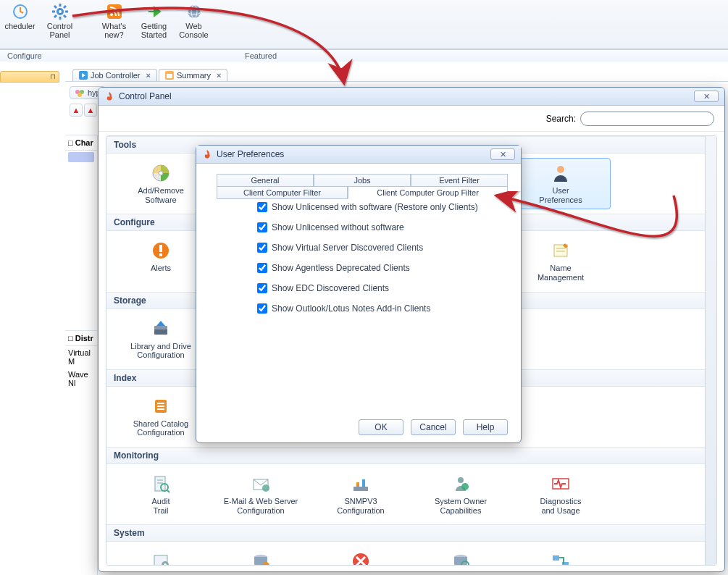  I want to click on tool-data-interface-pairs: Data InterfacePairs, so click(561, 556).